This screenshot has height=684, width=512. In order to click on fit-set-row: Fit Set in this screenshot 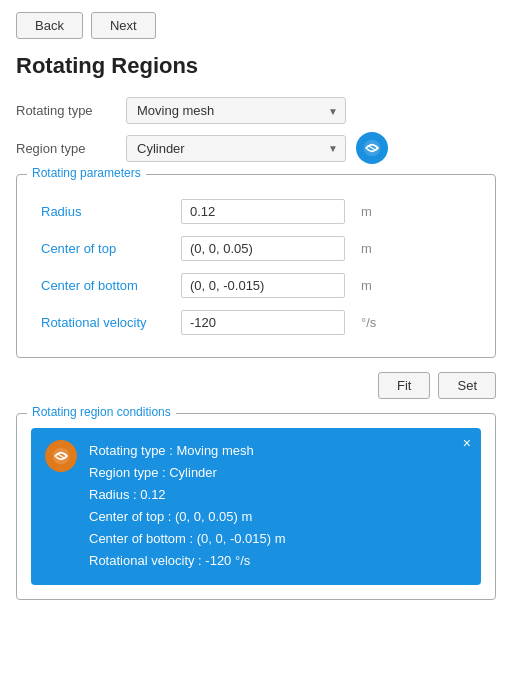, I will do `click(256, 386)`.